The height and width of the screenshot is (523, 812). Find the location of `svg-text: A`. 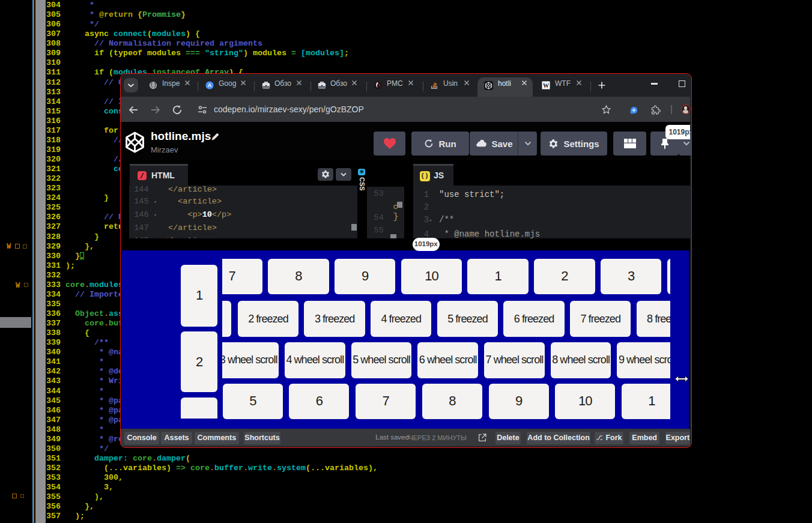

svg-text: A is located at coordinates (210, 85).